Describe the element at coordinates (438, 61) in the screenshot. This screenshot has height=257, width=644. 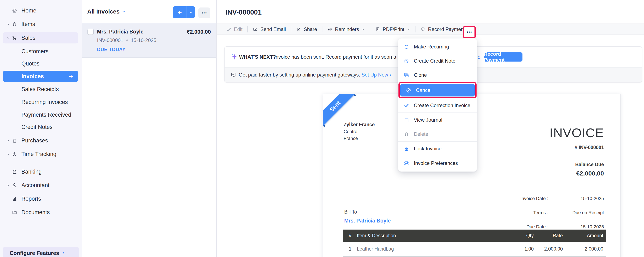
I see `menu-item-create-credit-note: Create Credit Note` at that location.